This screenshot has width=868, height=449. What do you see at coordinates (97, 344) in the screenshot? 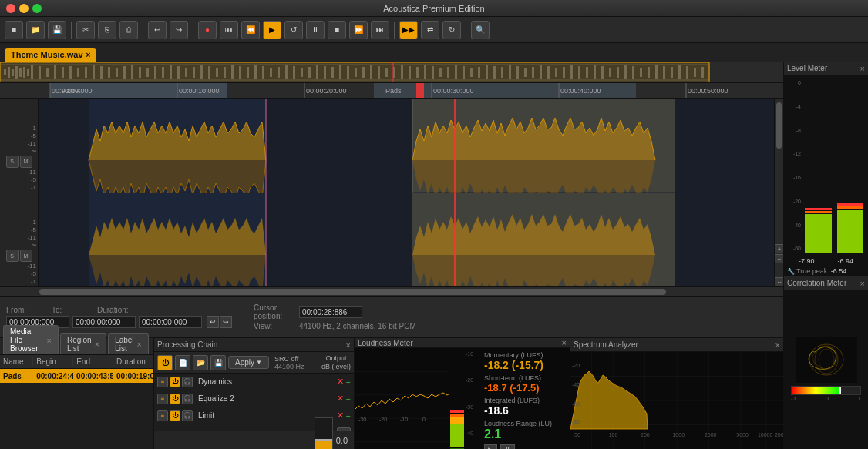
I see `region-list-close: ×` at bounding box center [97, 344].